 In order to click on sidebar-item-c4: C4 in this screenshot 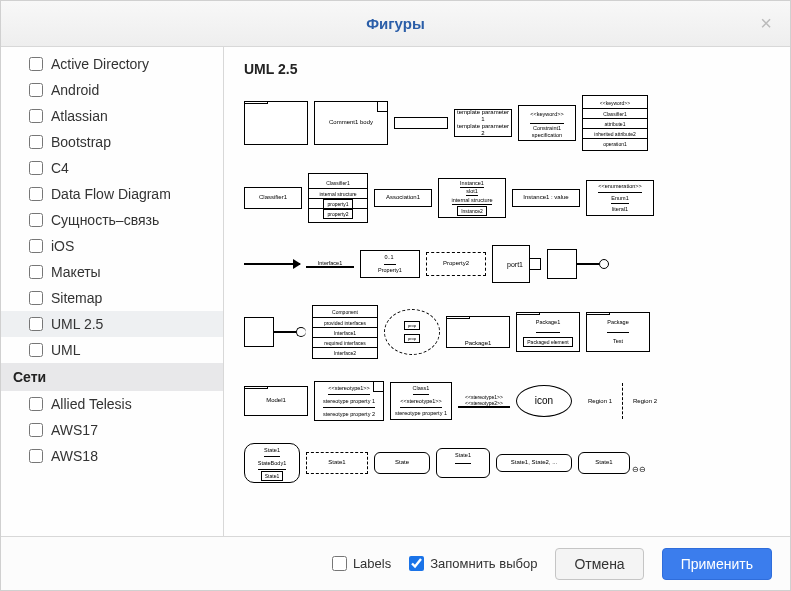, I will do `click(112, 168)`.